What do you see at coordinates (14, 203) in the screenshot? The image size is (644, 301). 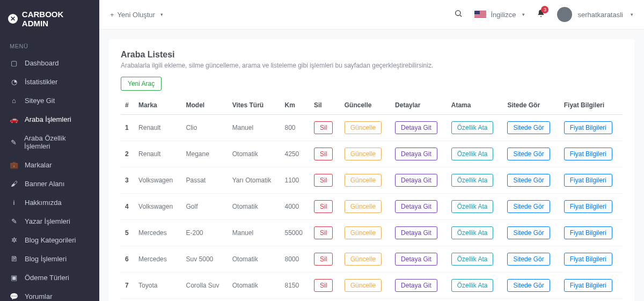 I see `info-icon: i` at bounding box center [14, 203].